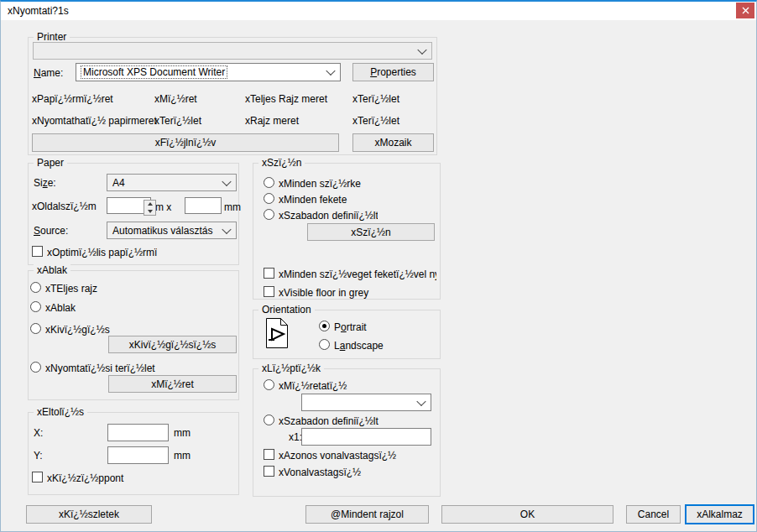 This screenshot has width=757, height=532. I want to click on paper-group-label: Paper, so click(50, 163).